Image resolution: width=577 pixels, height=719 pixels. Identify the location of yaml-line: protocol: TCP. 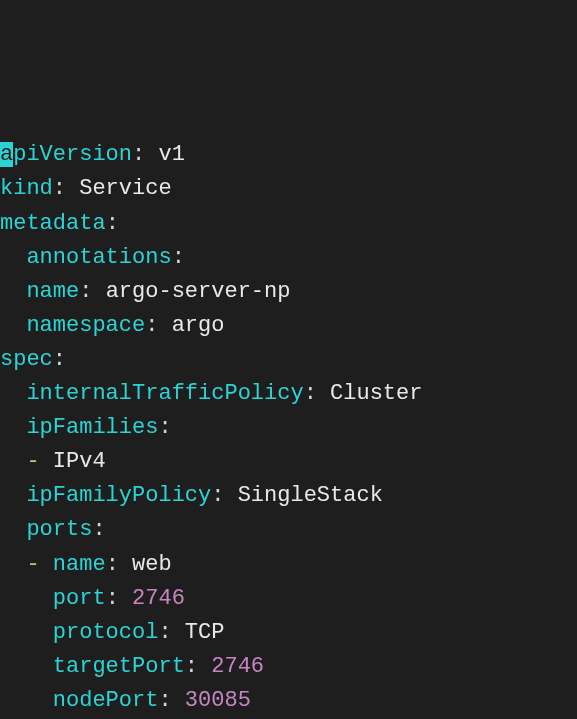
(288, 633).